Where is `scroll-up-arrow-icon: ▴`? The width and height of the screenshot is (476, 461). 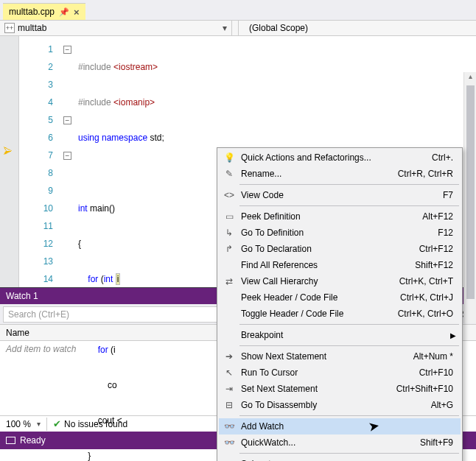
scroll-up-arrow-icon: ▴ is located at coordinates (470, 77).